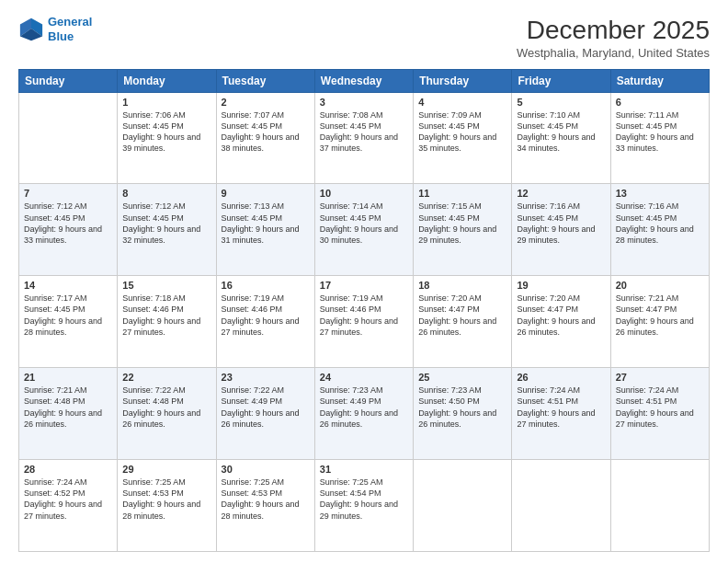  Describe the element at coordinates (68, 469) in the screenshot. I see `day-number: 28` at that location.